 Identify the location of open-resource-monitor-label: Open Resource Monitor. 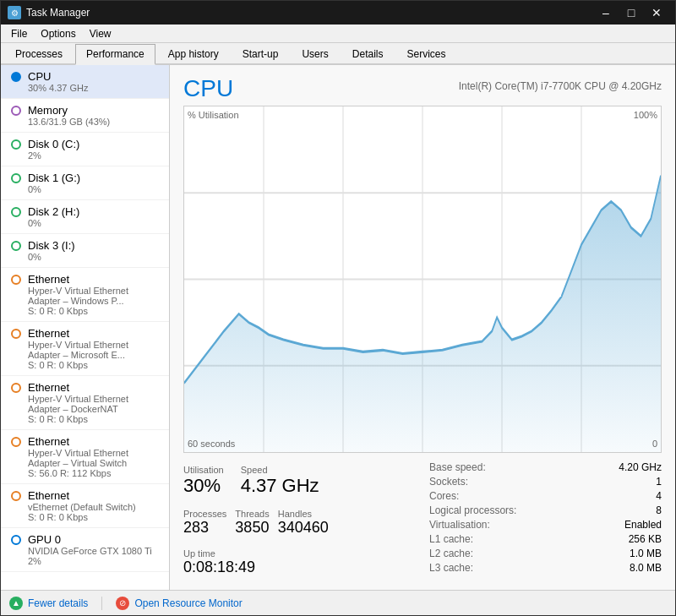
(188, 603).